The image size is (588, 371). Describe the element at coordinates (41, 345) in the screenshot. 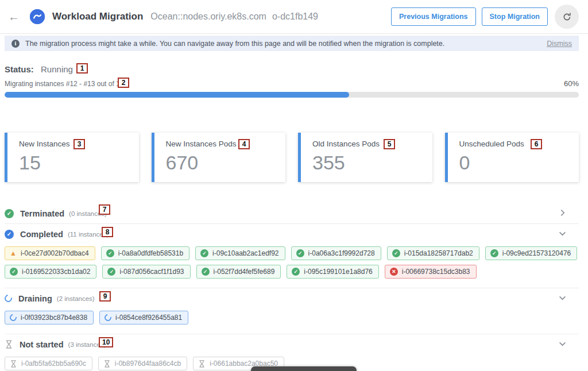

I see `section-title: Not started` at that location.